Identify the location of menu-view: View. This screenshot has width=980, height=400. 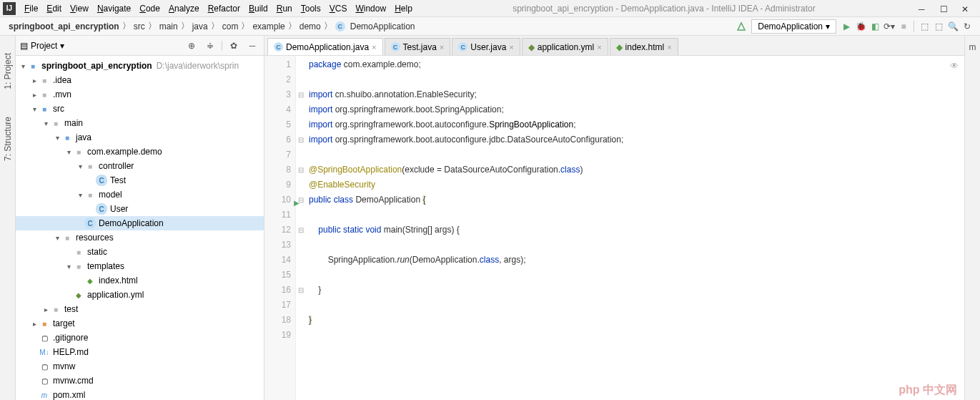
(79, 9).